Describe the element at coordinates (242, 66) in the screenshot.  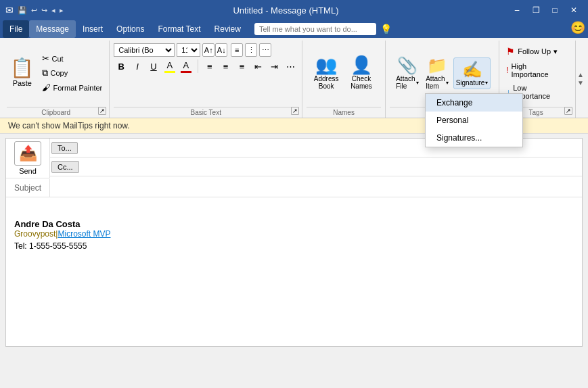
I see `align-right-button: ≡` at that location.